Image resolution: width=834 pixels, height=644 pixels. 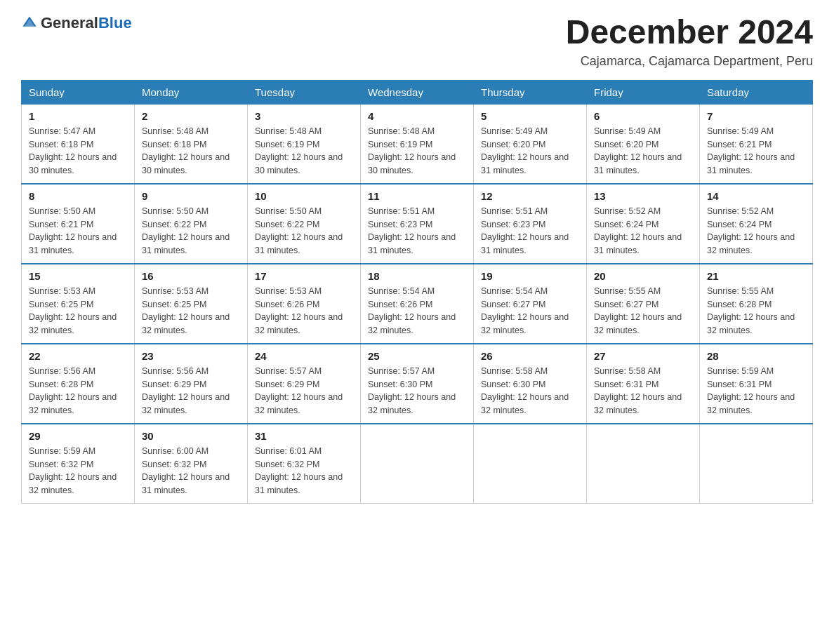 What do you see at coordinates (756, 391) in the screenshot?
I see `day-info: Sunrise: 5:59 AM Sunset: 6:31 PM Dayligh…` at bounding box center [756, 391].